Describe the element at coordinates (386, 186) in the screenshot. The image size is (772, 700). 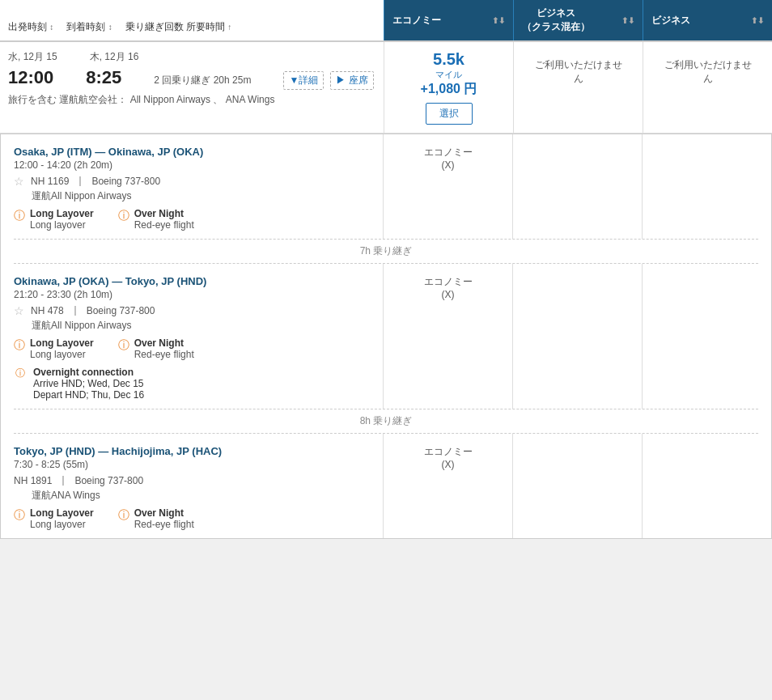
I see `segment-row-1: Osaka, JP (ITM) — Okinawa, JP (OKA) 12:0…` at that location.